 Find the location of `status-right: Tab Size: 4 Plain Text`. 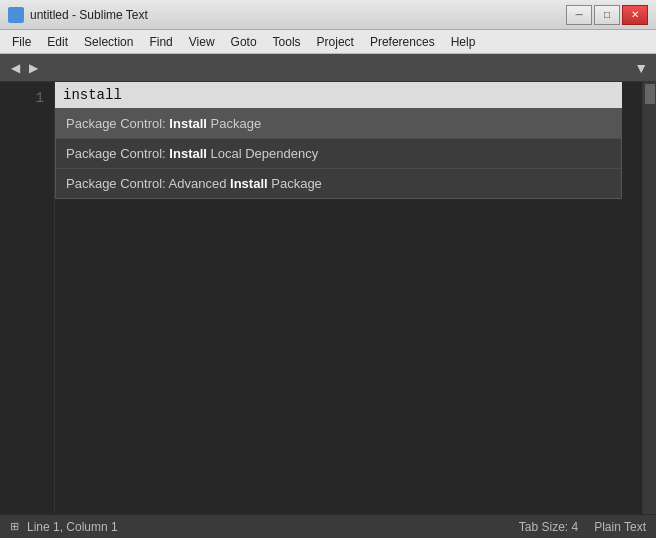

status-right: Tab Size: 4 Plain Text is located at coordinates (582, 527).